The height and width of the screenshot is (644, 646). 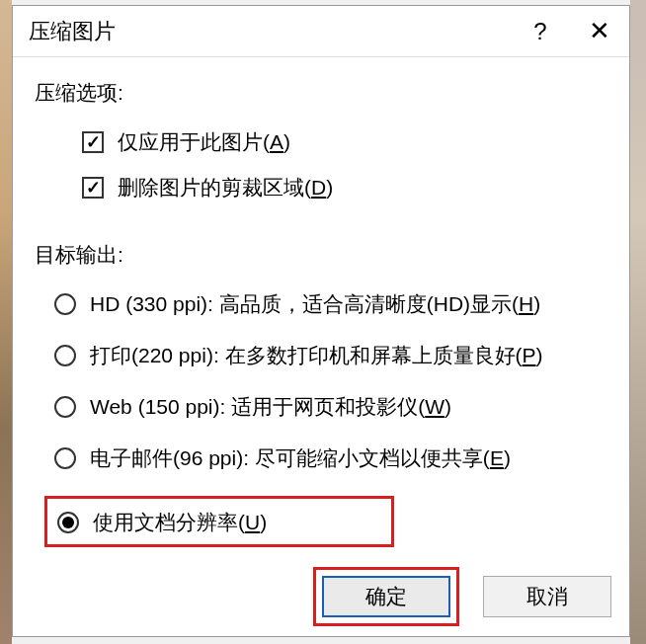 What do you see at coordinates (300, 458) in the screenshot?
I see `radio-label: 电子邮件(96 ppi): 尽可能缩小文档以便共享(E)` at bounding box center [300, 458].